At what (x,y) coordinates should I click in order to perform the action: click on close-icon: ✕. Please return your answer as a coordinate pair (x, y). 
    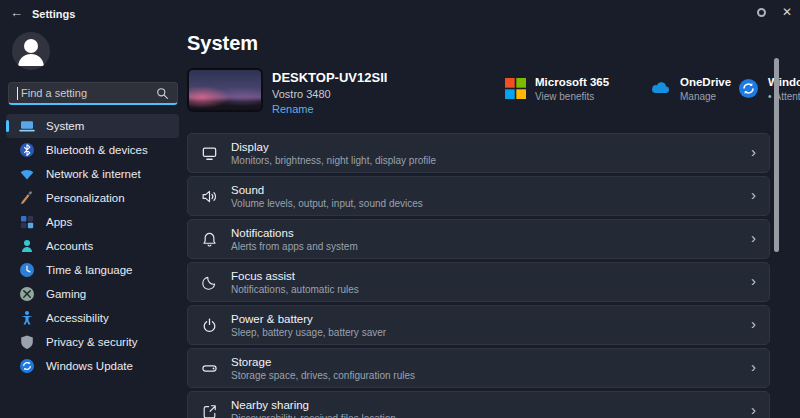
    Looking at the image, I should click on (787, 12).